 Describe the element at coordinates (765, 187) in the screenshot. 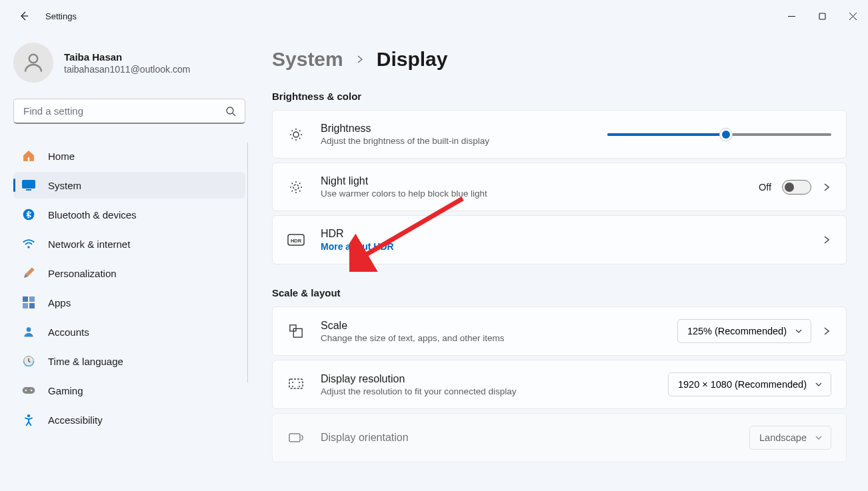

I see `toggle-state-label: Off` at that location.